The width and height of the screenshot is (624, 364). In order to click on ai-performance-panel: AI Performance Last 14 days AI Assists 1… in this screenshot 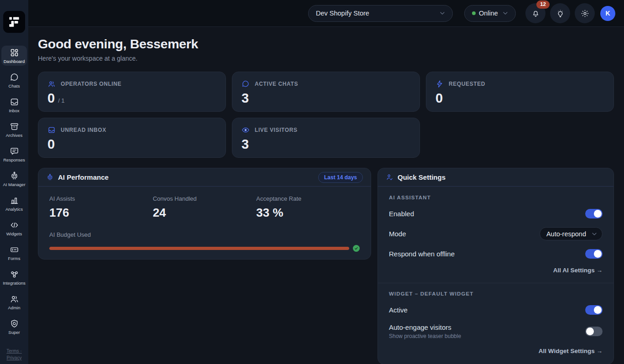, I will do `click(205, 213)`.